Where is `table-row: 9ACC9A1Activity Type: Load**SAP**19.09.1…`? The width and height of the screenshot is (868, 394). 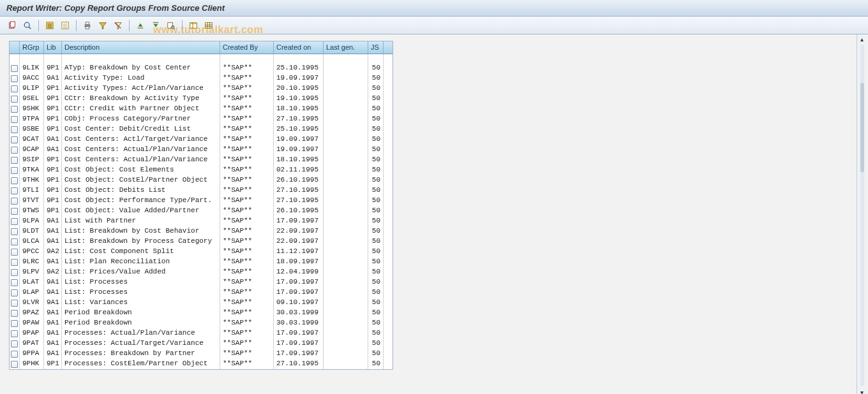 table-row: 9ACC9A1Activity Type: Load**SAP**19.09.1… is located at coordinates (201, 78).